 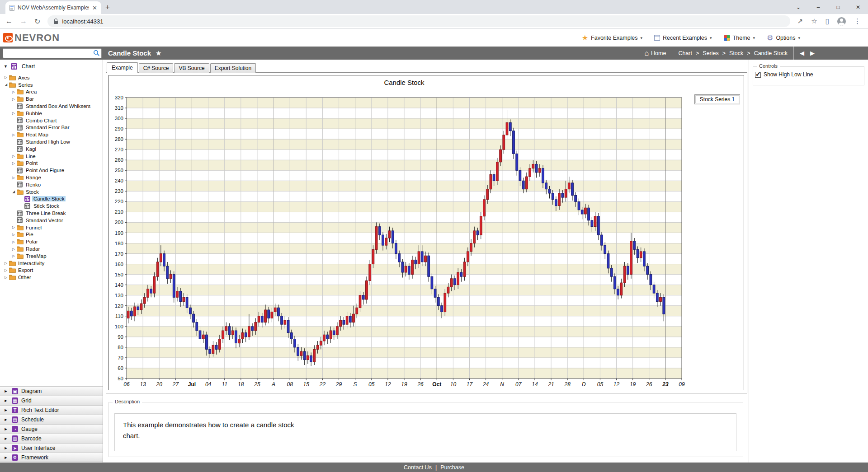 What do you see at coordinates (52, 164) in the screenshot?
I see `tree-item-point: ▷Point` at bounding box center [52, 164].